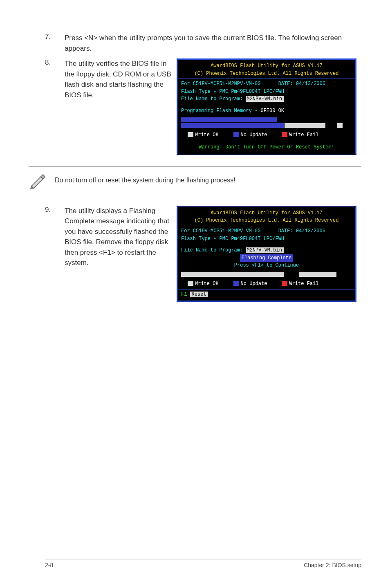  What do you see at coordinates (212, 99) in the screenshot?
I see `bios1-filename-label: File Name to Program:` at bounding box center [212, 99].